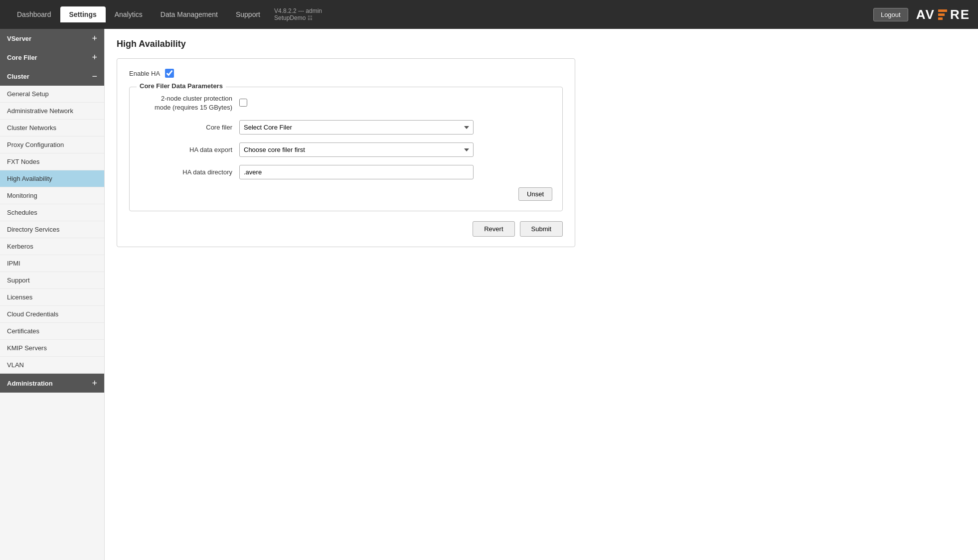  Describe the element at coordinates (248, 14) in the screenshot. I see `tab-support: Support` at that location.